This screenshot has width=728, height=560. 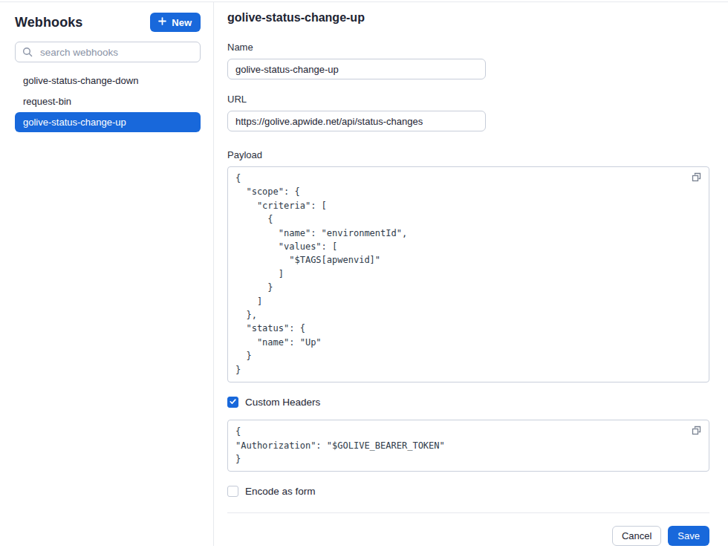 I want to click on copy-headers-button, so click(x=697, y=431).